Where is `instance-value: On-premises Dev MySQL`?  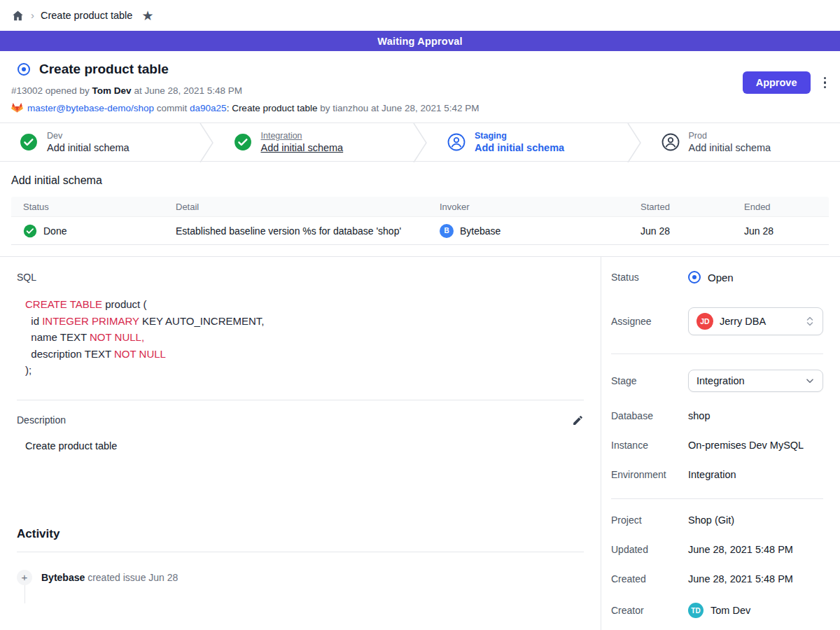 instance-value: On-premises Dev MySQL is located at coordinates (746, 445).